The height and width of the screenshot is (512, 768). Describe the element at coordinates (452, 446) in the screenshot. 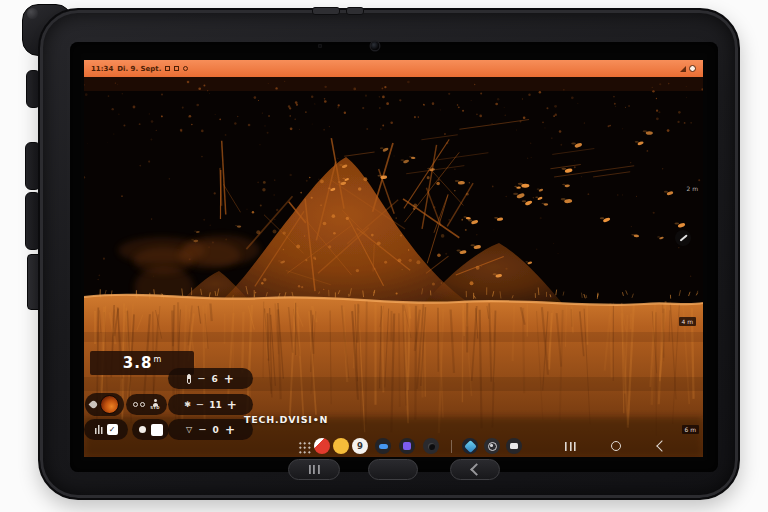

I see `taskbar-divider` at that location.